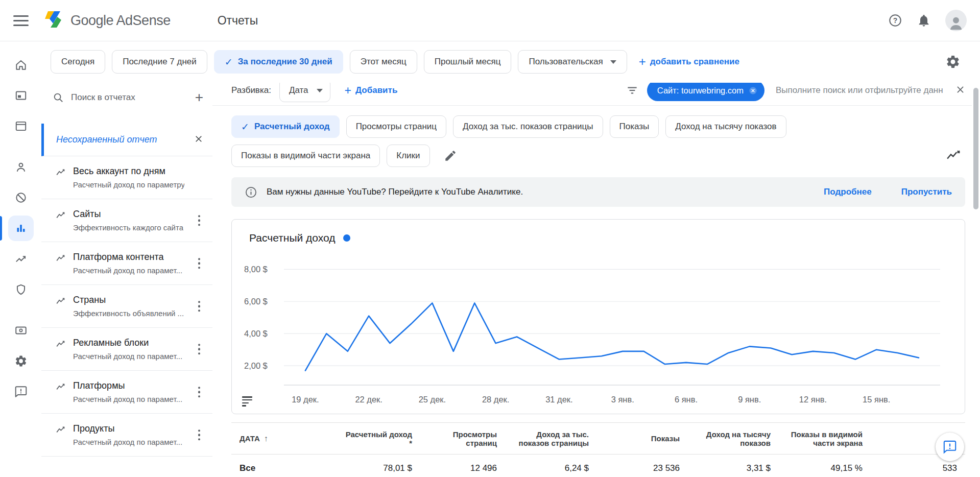 This screenshot has height=477, width=980. Describe the element at coordinates (128, 386) in the screenshot. I see `report-item-title: Платформы` at that location.